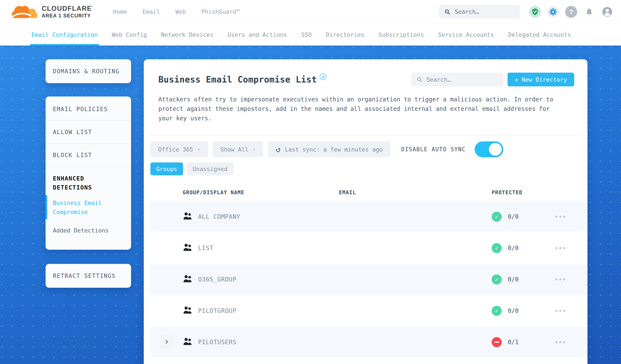  Describe the element at coordinates (261, 192) in the screenshot. I see `column-header-group-display-name: GROUP/DISPLAY NAME` at that location.